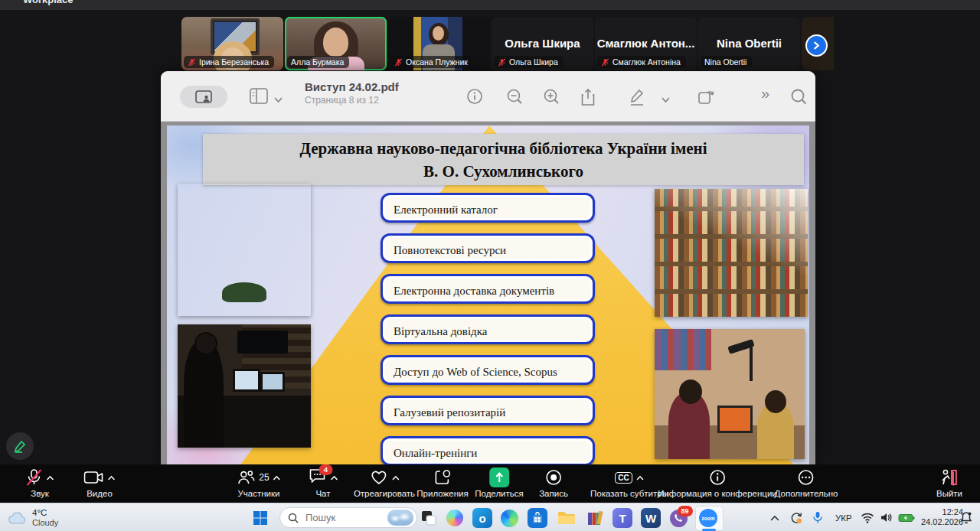  What do you see at coordinates (318, 62) in the screenshot?
I see `participant-name-badge: Алла Бурмака` at bounding box center [318, 62].